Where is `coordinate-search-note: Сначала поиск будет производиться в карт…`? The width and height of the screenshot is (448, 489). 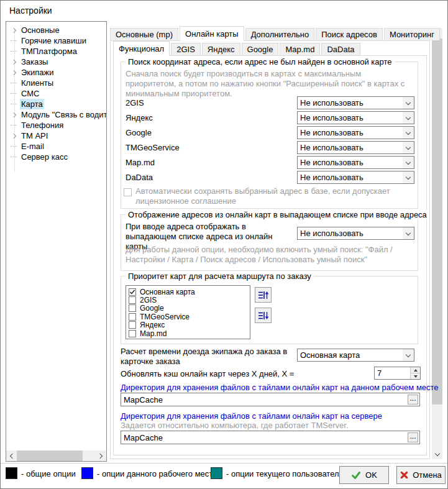
coordinate-search-note: Сначала поиск будет производиться в карт… is located at coordinates (270, 84).